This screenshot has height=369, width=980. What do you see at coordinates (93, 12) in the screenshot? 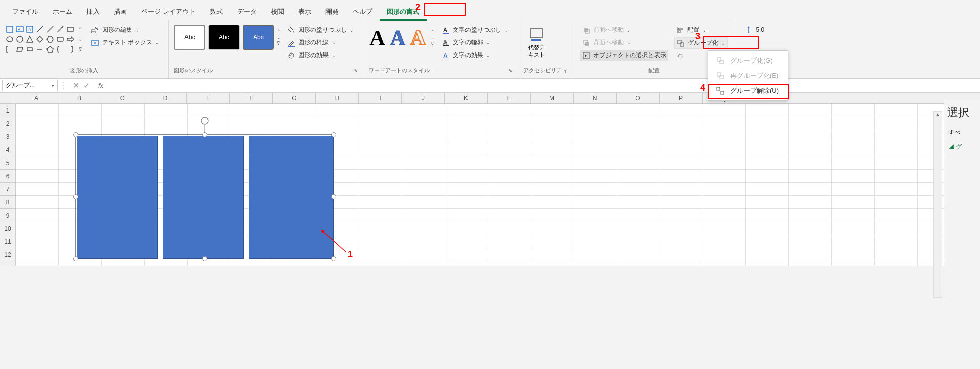
I see `tab-insert: 挿入` at bounding box center [93, 12].